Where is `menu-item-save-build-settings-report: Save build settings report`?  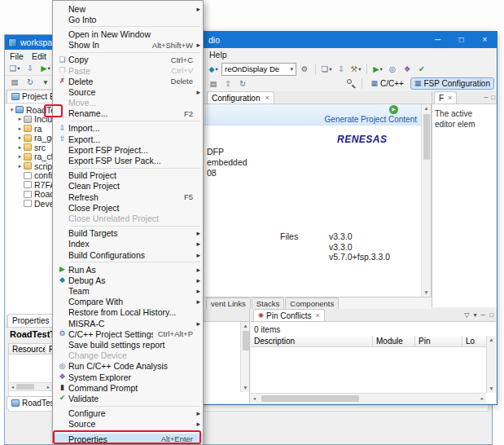 menu-item-save-build-settings-report: Save build settings report is located at coordinates (128, 344).